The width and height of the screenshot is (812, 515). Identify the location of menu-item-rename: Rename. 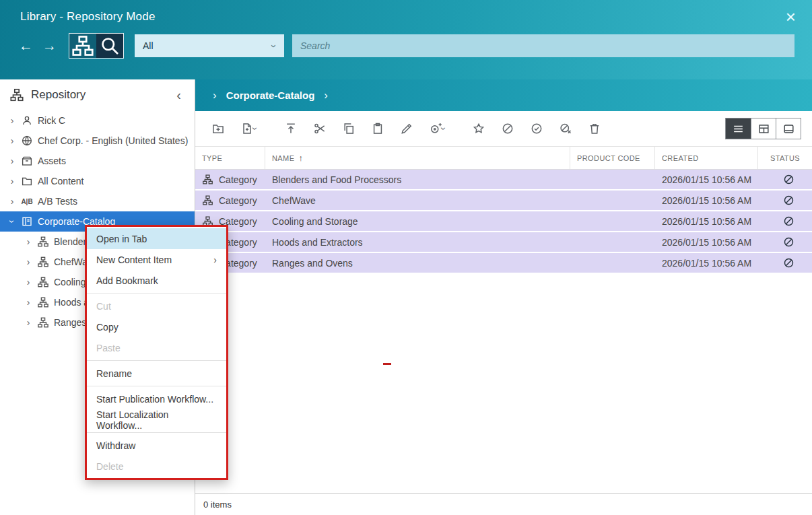
(156, 373).